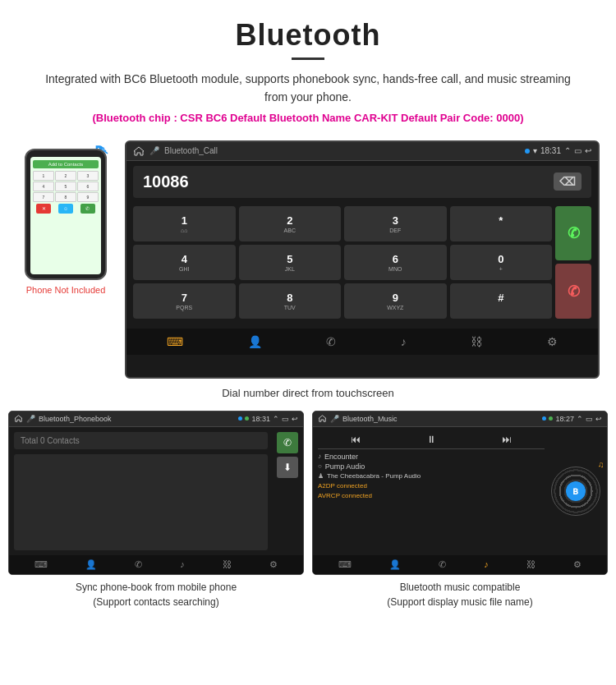 The height and width of the screenshot is (685, 616). What do you see at coordinates (156, 491) in the screenshot?
I see `phonebook-main-area: Total 0 Contacts ✆ ⬇` at bounding box center [156, 491].